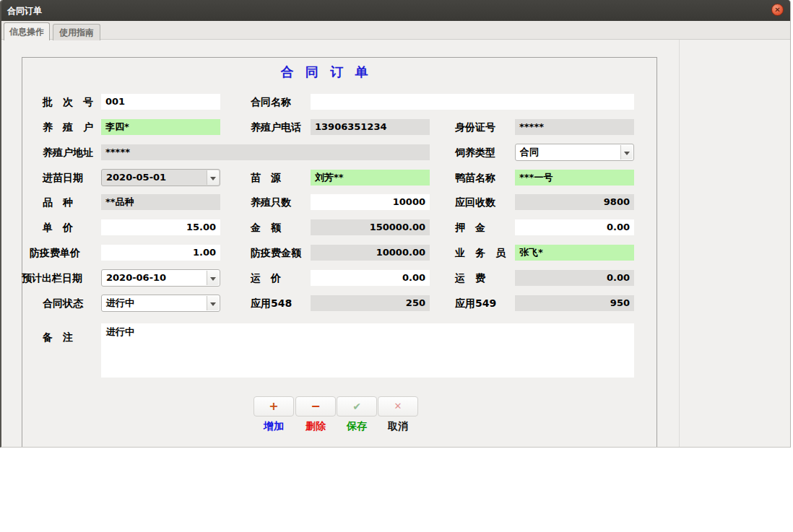 The height and width of the screenshot is (532, 793). Describe the element at coordinates (63, 303) in the screenshot. I see `contract-status-label: 合同状态` at that location.